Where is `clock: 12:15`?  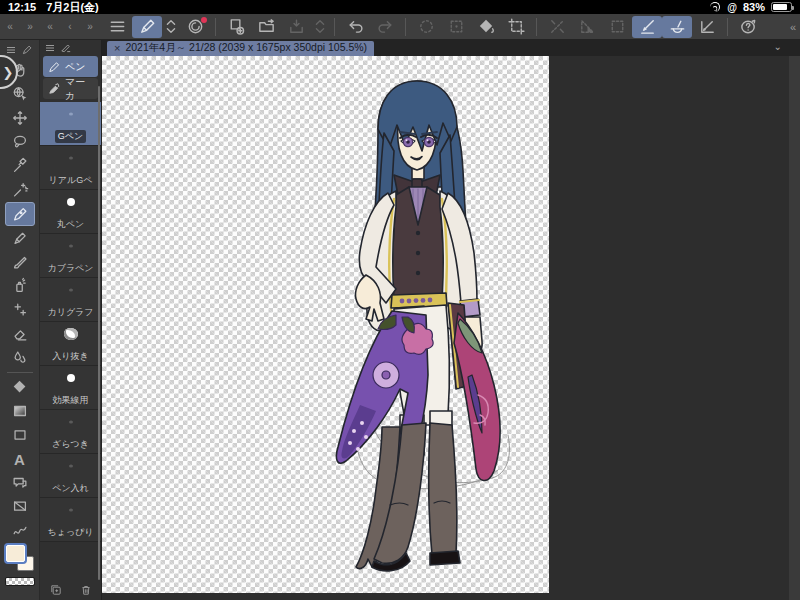
clock: 12:15 is located at coordinates (22, 7).